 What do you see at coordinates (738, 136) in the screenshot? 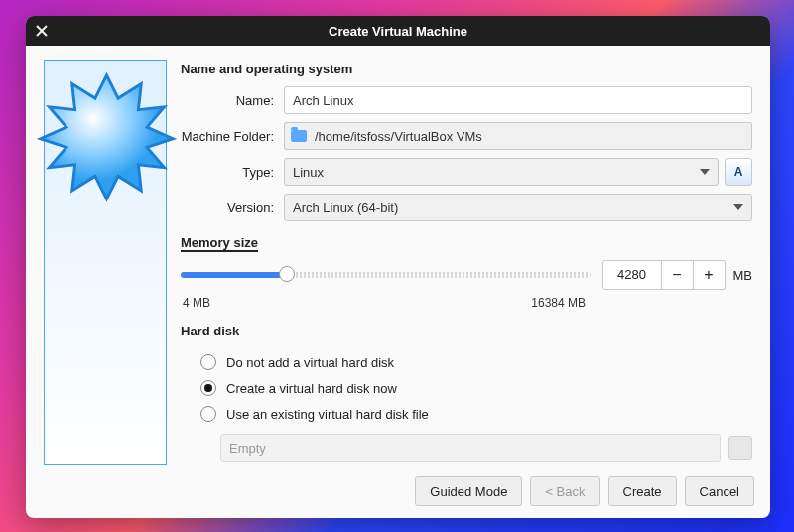
I see `folder-browse-button` at bounding box center [738, 136].